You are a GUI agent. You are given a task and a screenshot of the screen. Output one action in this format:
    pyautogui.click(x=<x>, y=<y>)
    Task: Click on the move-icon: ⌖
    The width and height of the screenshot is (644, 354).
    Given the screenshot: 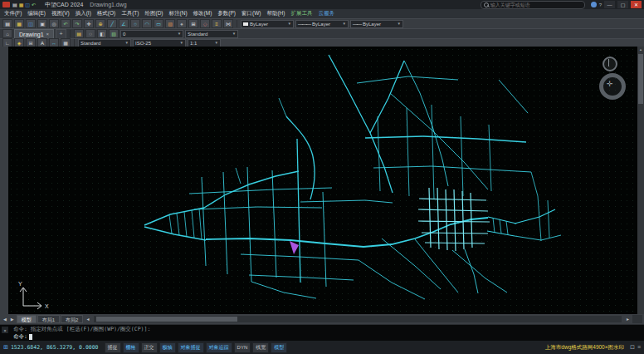 What is the action you would take?
    pyautogui.click(x=182, y=23)
    